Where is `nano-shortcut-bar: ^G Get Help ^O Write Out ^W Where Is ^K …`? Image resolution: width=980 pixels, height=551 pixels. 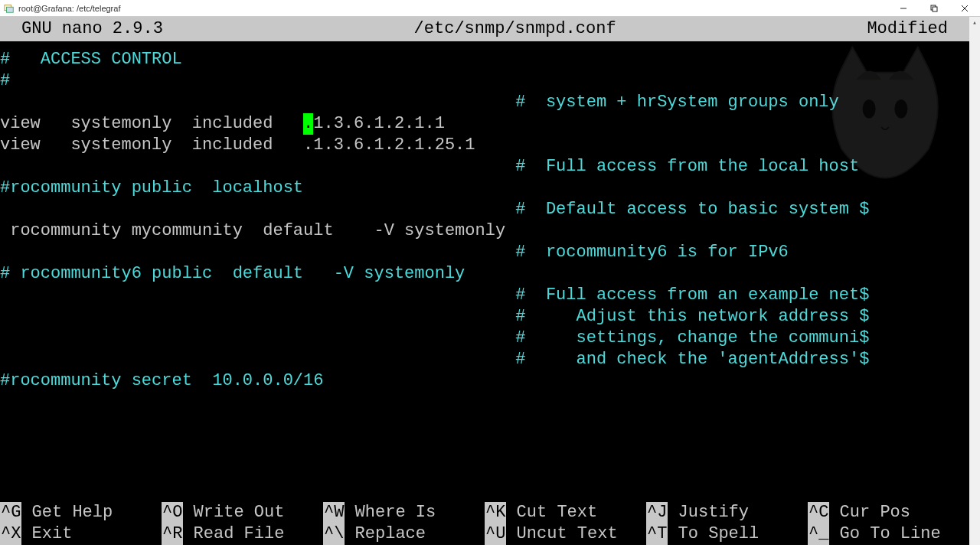 nano-shortcut-bar: ^G Get Help ^O Write Out ^W Where Is ^K … is located at coordinates (485, 523).